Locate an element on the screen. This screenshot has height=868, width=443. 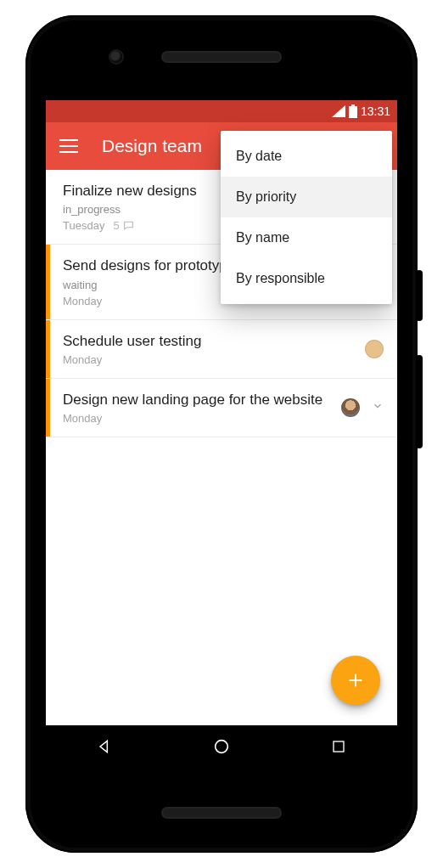
status-time: 13:31 is located at coordinates (375, 111).